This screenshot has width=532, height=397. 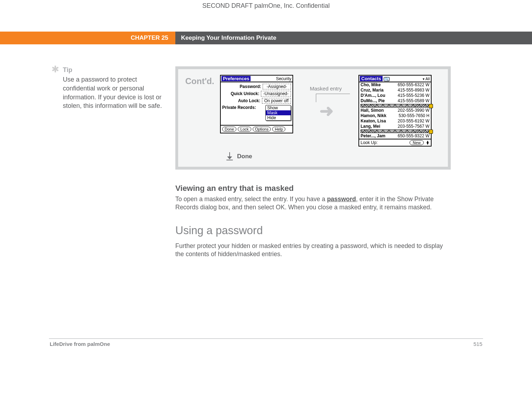 What do you see at coordinates (114, 93) in the screenshot?
I see `tip-body: Use a password to protect confidential w…` at bounding box center [114, 93].